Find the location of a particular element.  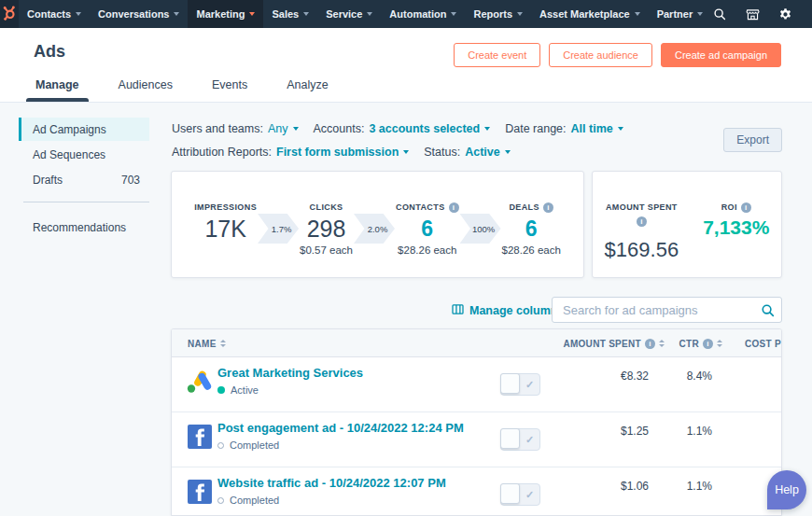

manage-columns-link: Manage columns is located at coordinates (508, 311).